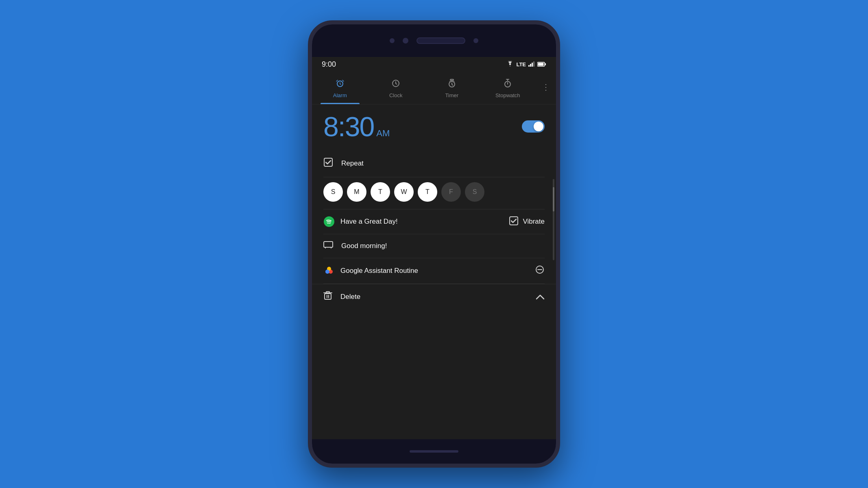  Describe the element at coordinates (554, 199) in the screenshot. I see `scroll-thumb` at that location.